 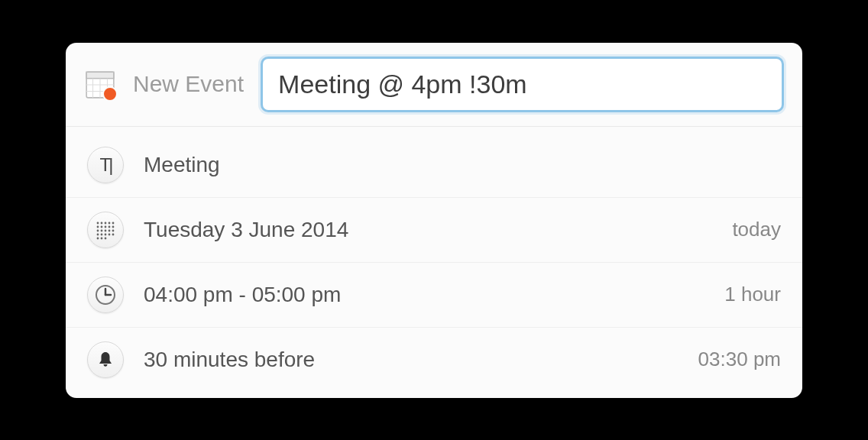 What do you see at coordinates (434, 359) in the screenshot?
I see `alert-row: 30 minutes before 03:30 pm` at bounding box center [434, 359].